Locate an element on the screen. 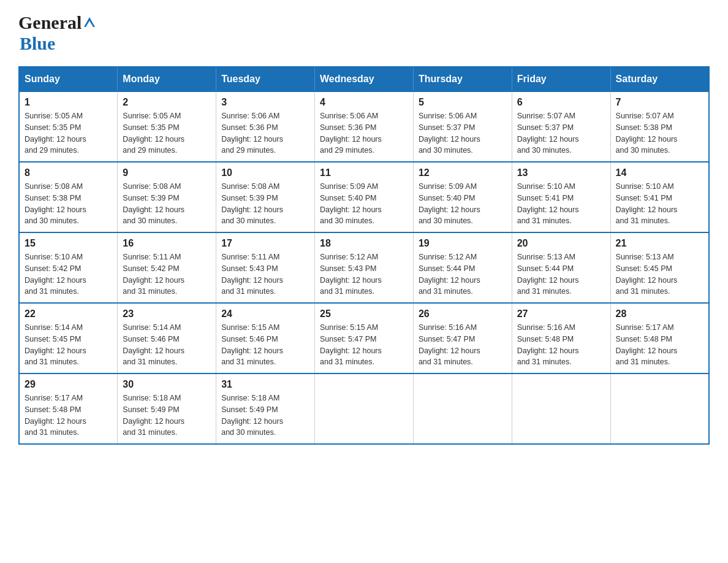 This screenshot has width=728, height=563. day-number: 18 is located at coordinates (364, 243).